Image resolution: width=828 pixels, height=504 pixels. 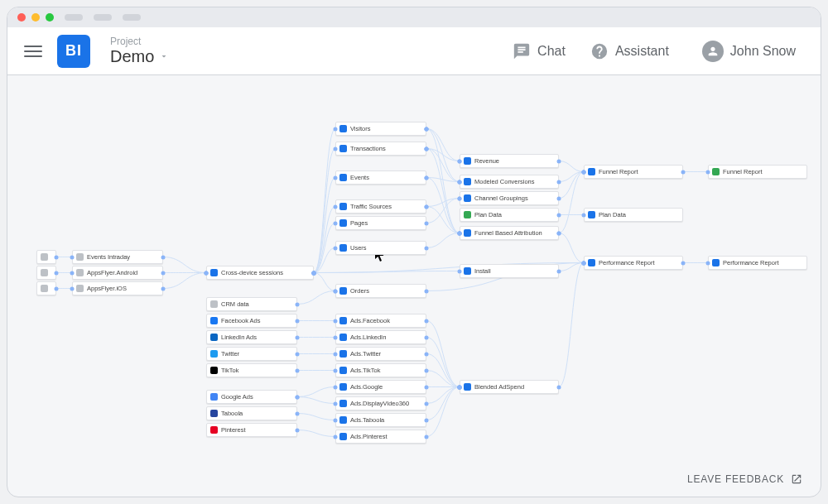 I want to click on node-fba: Funnel Based Attribution, so click(x=509, y=233).